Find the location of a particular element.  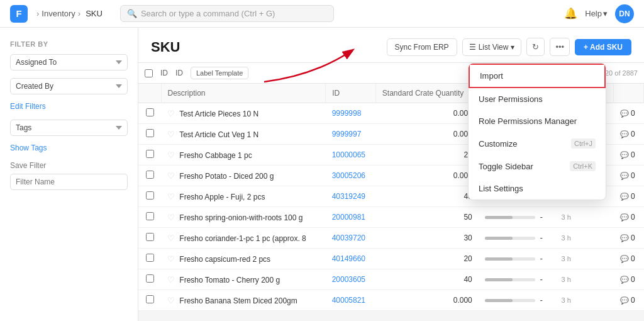

row-id: 20000981 is located at coordinates (351, 218).